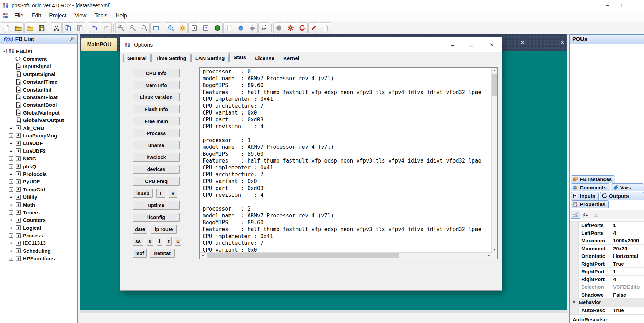 This screenshot has height=323, width=644. What do you see at coordinates (494, 85) in the screenshot?
I see `vertical-scroll-thumb` at bounding box center [494, 85].